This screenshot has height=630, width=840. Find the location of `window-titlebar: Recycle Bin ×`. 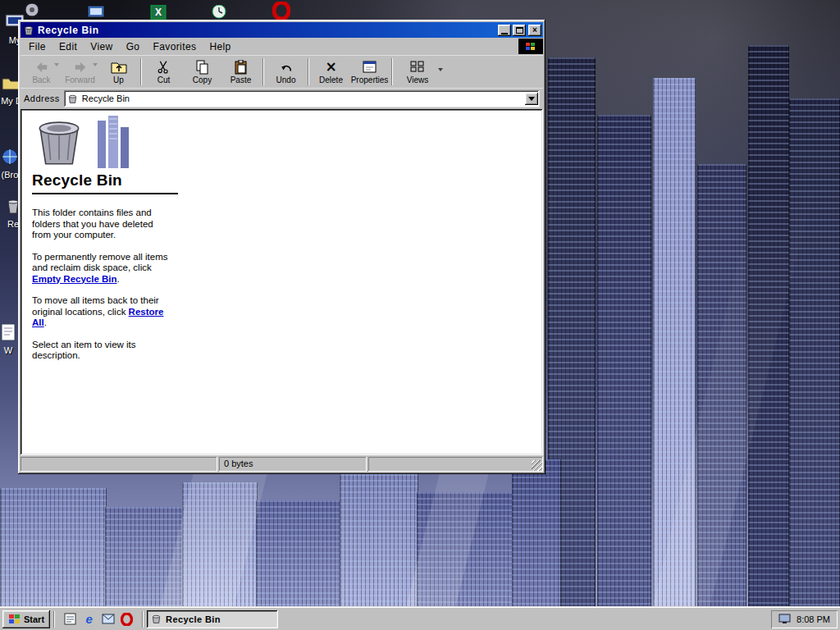

window-titlebar: Recycle Bin × is located at coordinates (282, 30).